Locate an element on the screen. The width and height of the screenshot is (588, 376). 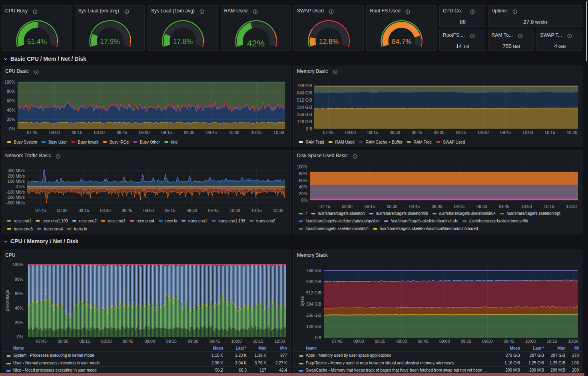
svg-text: SWAP Used is located at coordinates (454, 142).